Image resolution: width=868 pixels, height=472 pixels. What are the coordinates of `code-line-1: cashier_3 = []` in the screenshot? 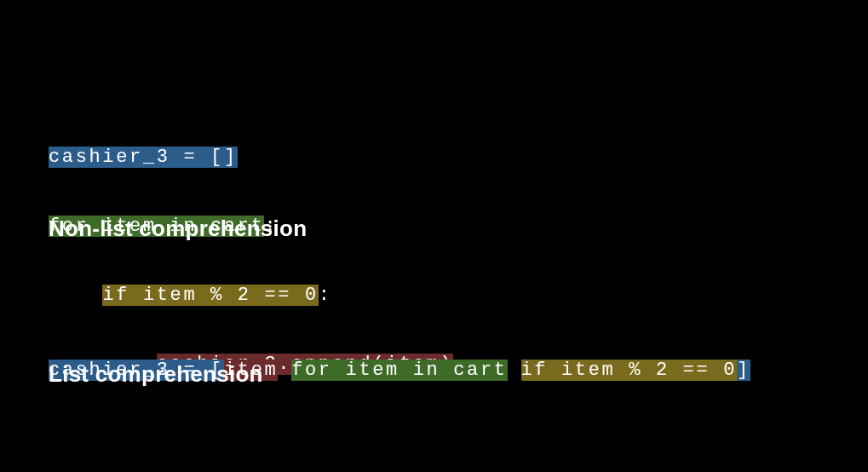 It's located at (250, 157).